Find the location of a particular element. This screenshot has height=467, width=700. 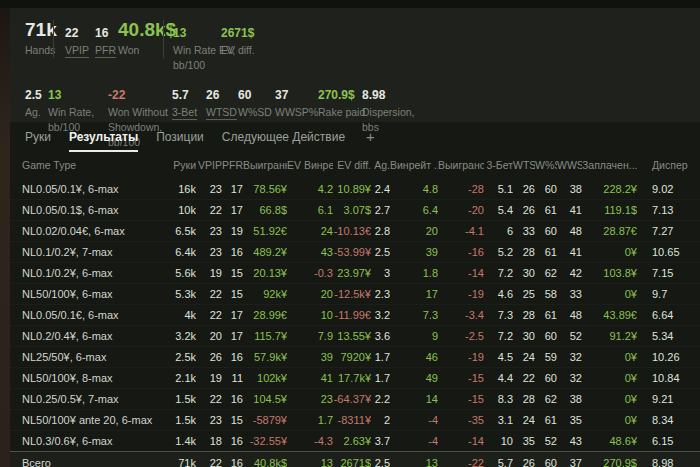

tab-bar: РукиРезультатыПозицииСледующее Действие+ is located at coordinates (355, 137).